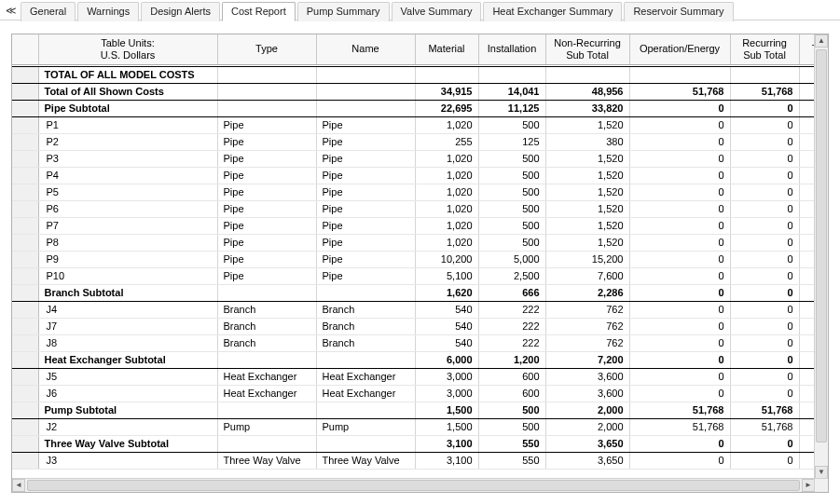  What do you see at coordinates (807, 91) in the screenshot?
I see `total-shown-total: 100,724` at bounding box center [807, 91].